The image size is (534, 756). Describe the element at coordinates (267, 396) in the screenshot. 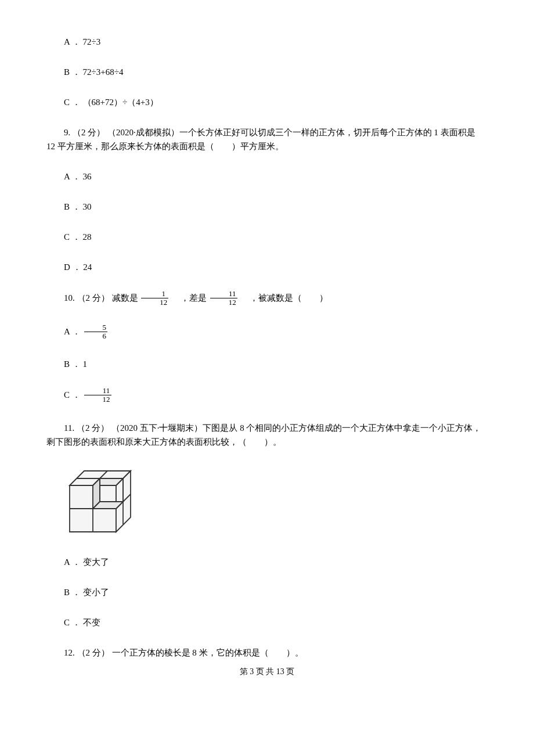

I see `q10-option-c: C ． 11 12` at that location.